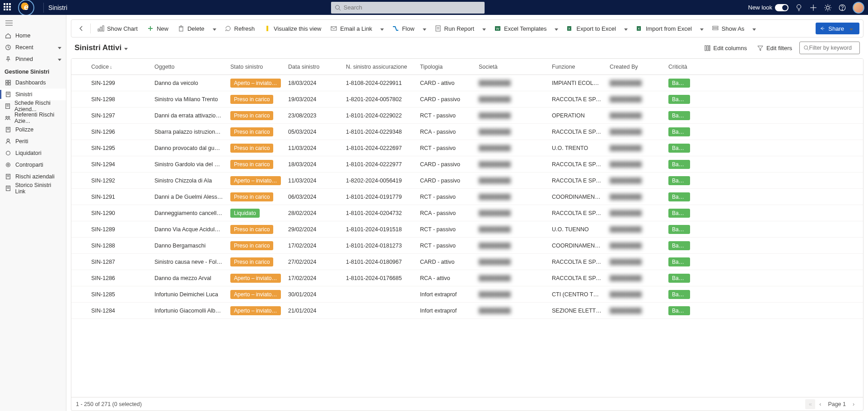 Image resolution: width=868 pixels, height=411 pixels. I want to click on col-oggetto: Oggetto, so click(189, 67).